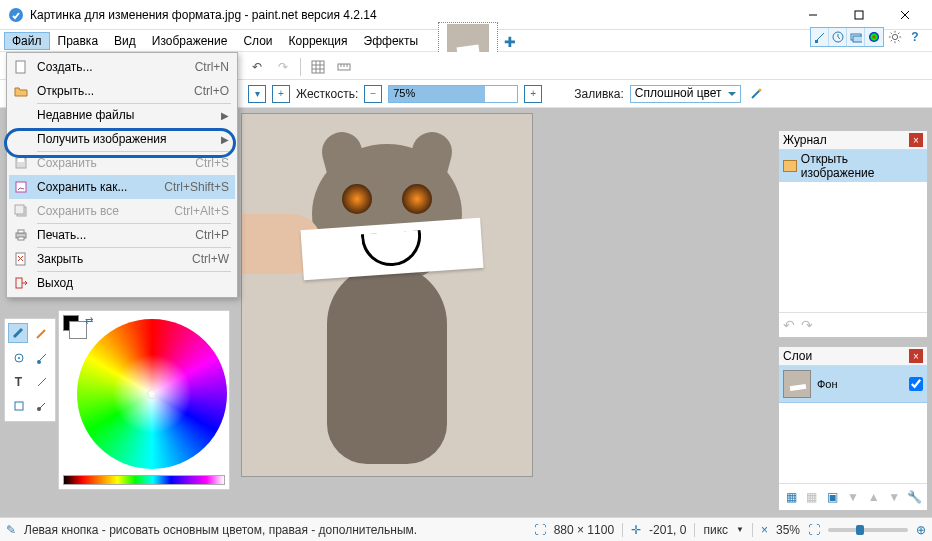 This screenshot has width=932, height=541. Describe the element at coordinates (18, 406) in the screenshot. I see `shapes-tool` at that location.